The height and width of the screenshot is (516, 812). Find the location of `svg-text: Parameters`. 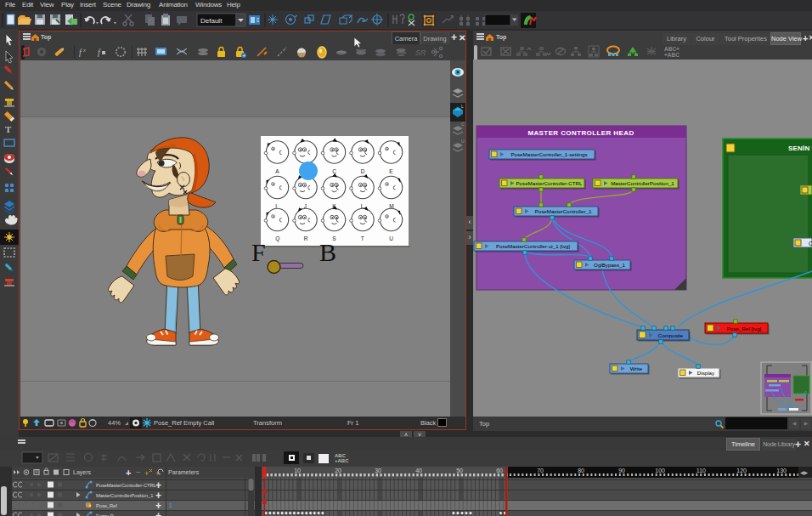

svg-text: Parameters is located at coordinates (183, 473).